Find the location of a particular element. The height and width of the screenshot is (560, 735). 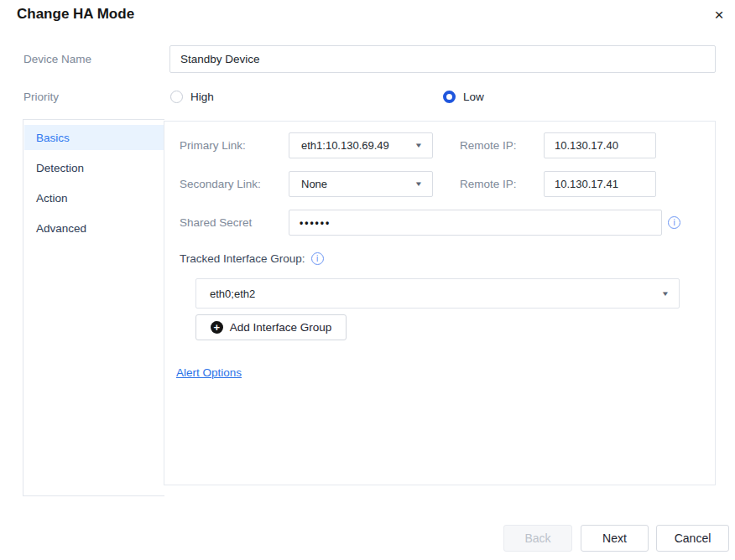

remote-ip-2-label: Remote IP: is located at coordinates (488, 184).